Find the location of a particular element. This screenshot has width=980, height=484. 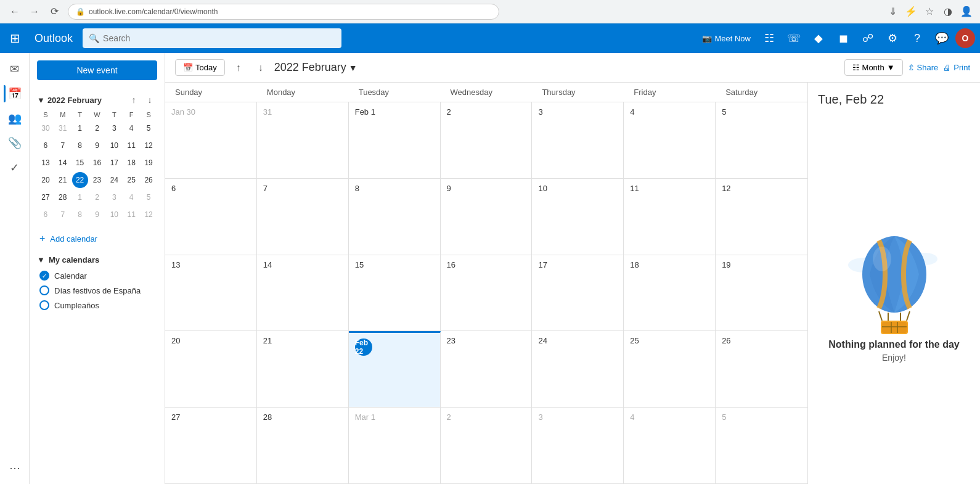

share-button: ⇬ Share is located at coordinates (923, 68).